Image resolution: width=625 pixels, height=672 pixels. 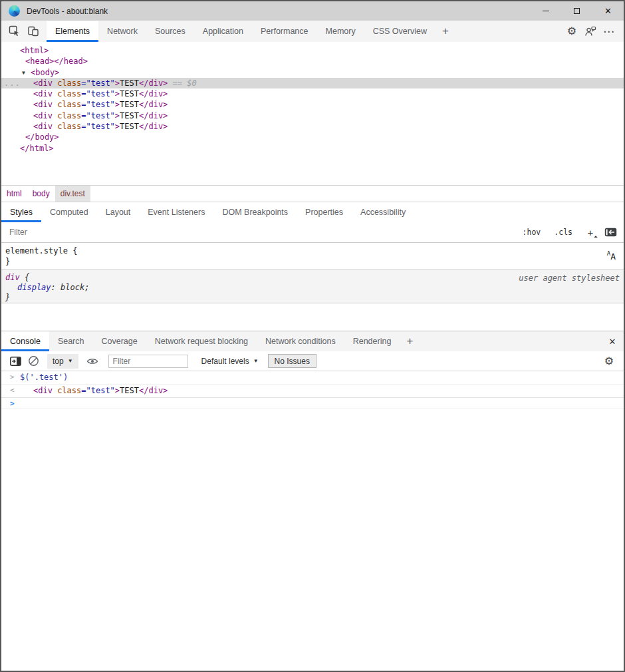 I want to click on styles-tab-properties: Properties, so click(x=324, y=212).